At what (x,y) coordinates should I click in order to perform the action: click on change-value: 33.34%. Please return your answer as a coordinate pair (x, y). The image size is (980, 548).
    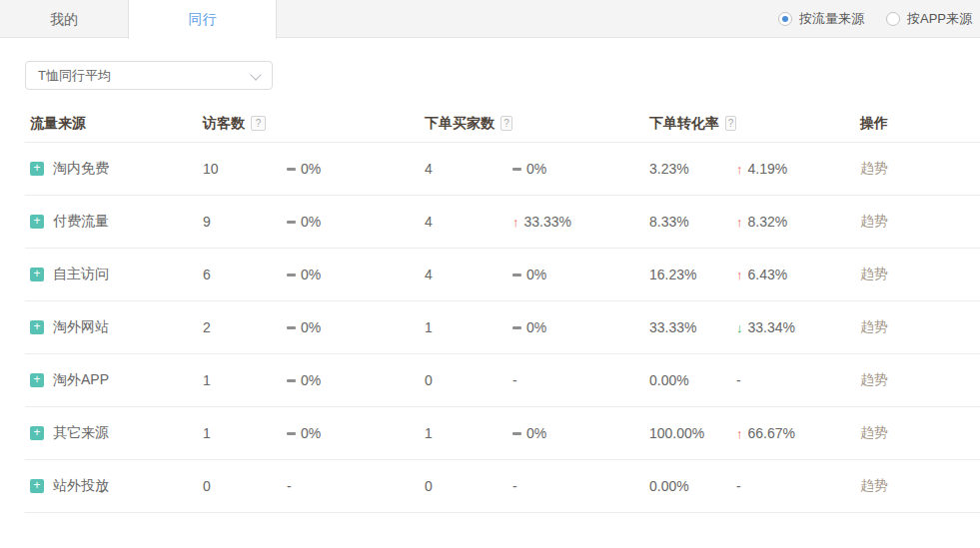
    Looking at the image, I should click on (771, 327).